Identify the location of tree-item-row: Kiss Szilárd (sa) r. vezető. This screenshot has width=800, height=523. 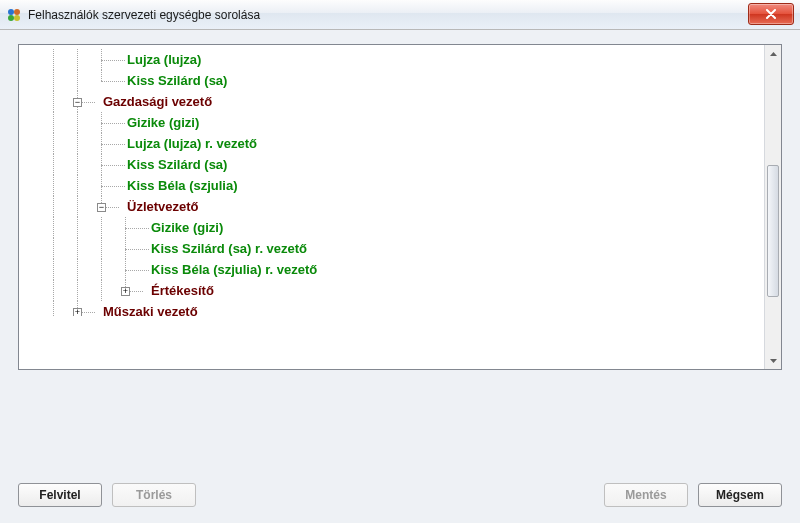
(394, 248).